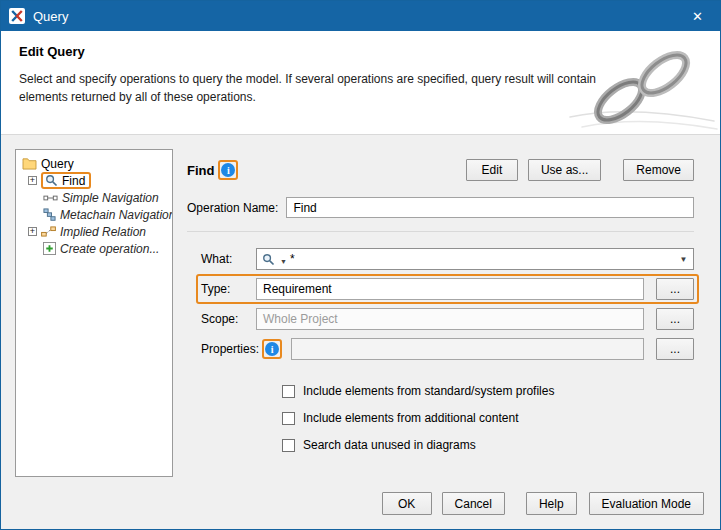 The height and width of the screenshot is (530, 721). I want to click on type-row: Type: Requirement ..., so click(448, 289).